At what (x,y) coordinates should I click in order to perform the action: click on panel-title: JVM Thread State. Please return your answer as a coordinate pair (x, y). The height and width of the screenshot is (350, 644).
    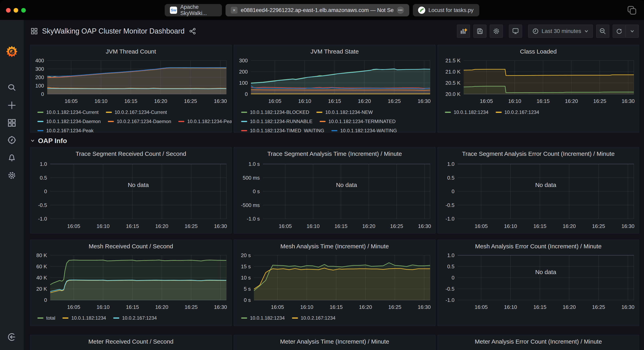
    Looking at the image, I should click on (334, 51).